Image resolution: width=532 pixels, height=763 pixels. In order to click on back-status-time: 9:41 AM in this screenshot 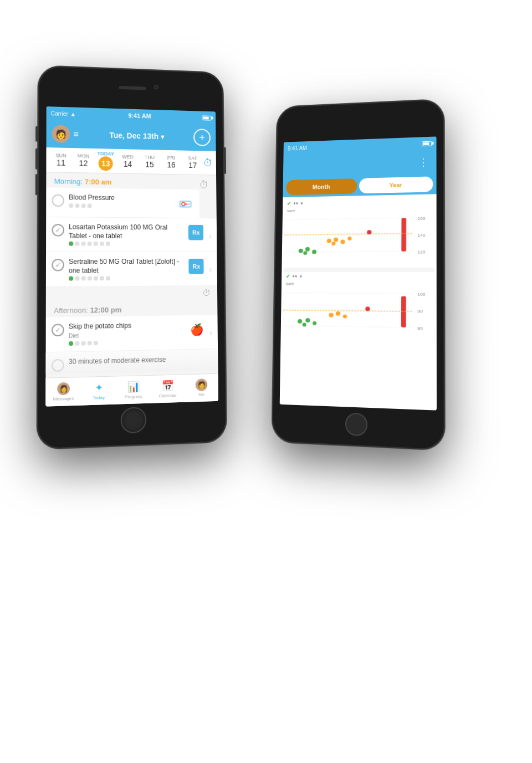, I will do `click(297, 148)`.